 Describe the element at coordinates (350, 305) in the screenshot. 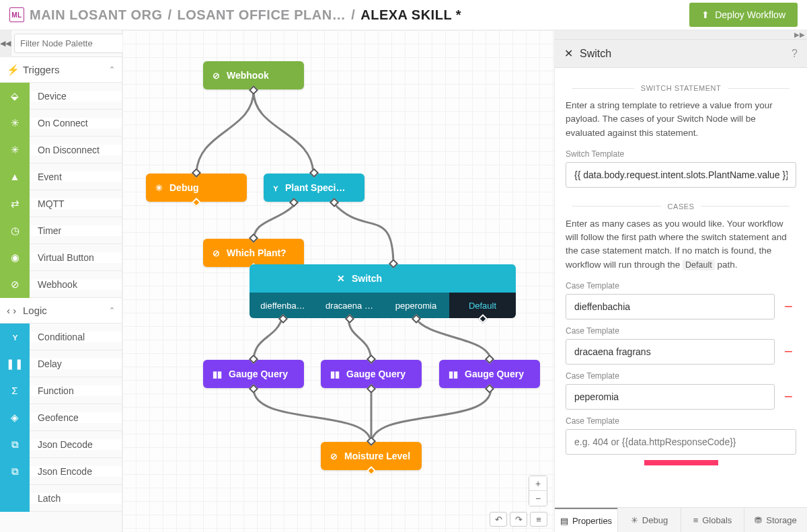

I see `switch-case-1: dracaena …` at that location.